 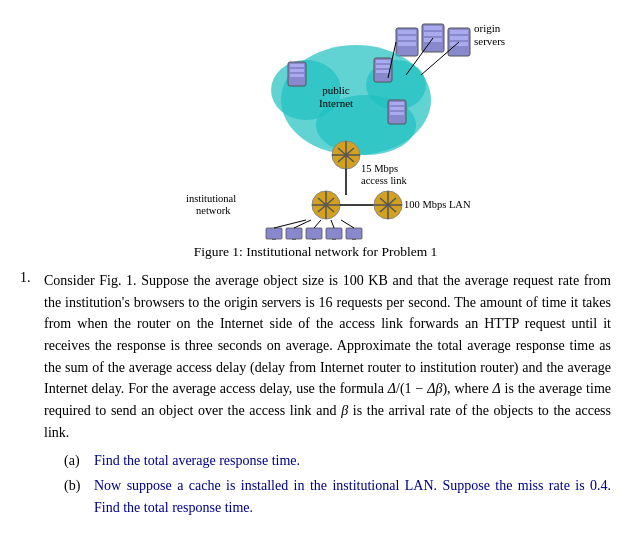 What do you see at coordinates (380, 168) in the screenshot?
I see `svg-text: 15 Mbps` at bounding box center [380, 168].